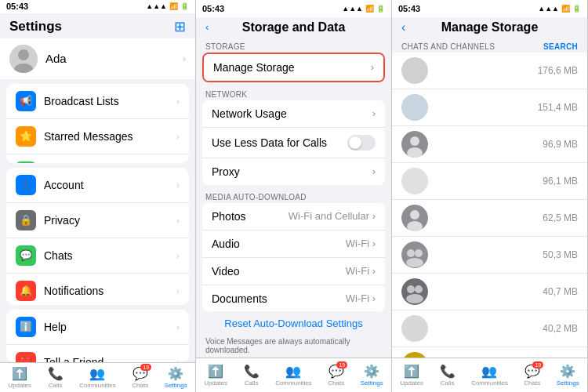  Describe the element at coordinates (107, 136) in the screenshot. I see `starred-label: Starred Messages` at that location.